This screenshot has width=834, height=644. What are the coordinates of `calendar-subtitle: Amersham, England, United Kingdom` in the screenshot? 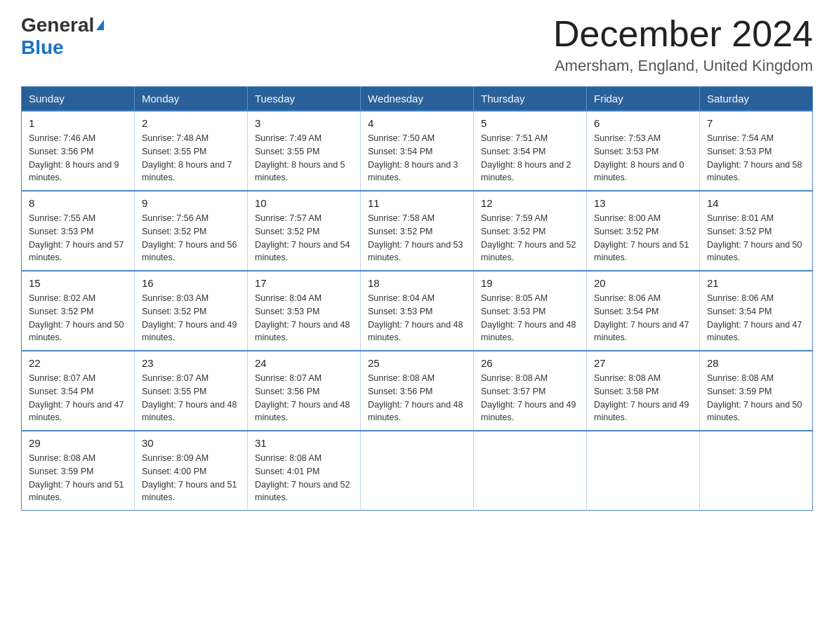 It's located at (683, 66).